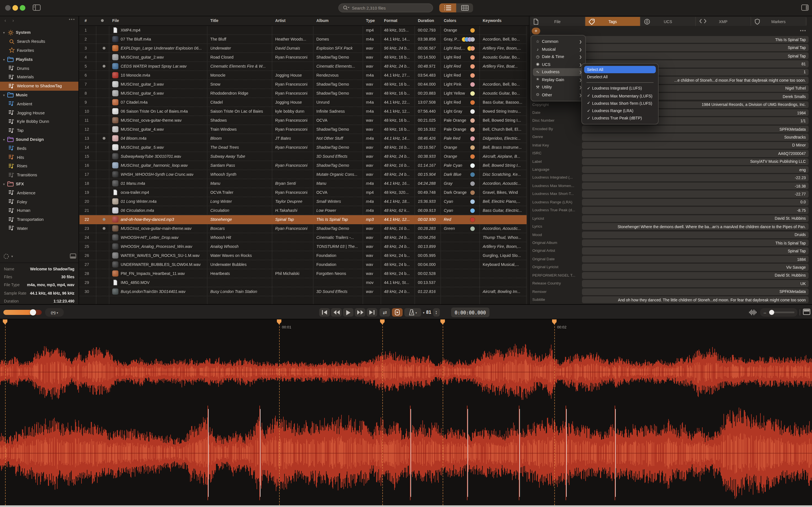 Image resolution: width=812 pixels, height=507 pixels. What do you see at coordinates (39, 229) in the screenshot?
I see `sidebar-item-water: Water` at bounding box center [39, 229].